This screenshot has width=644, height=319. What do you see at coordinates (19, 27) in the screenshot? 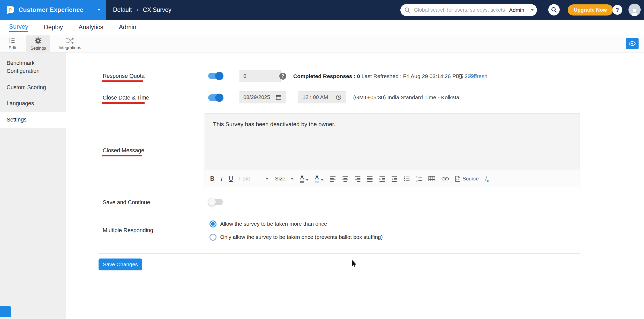
I see `tab-survey: Survey` at bounding box center [19, 27].